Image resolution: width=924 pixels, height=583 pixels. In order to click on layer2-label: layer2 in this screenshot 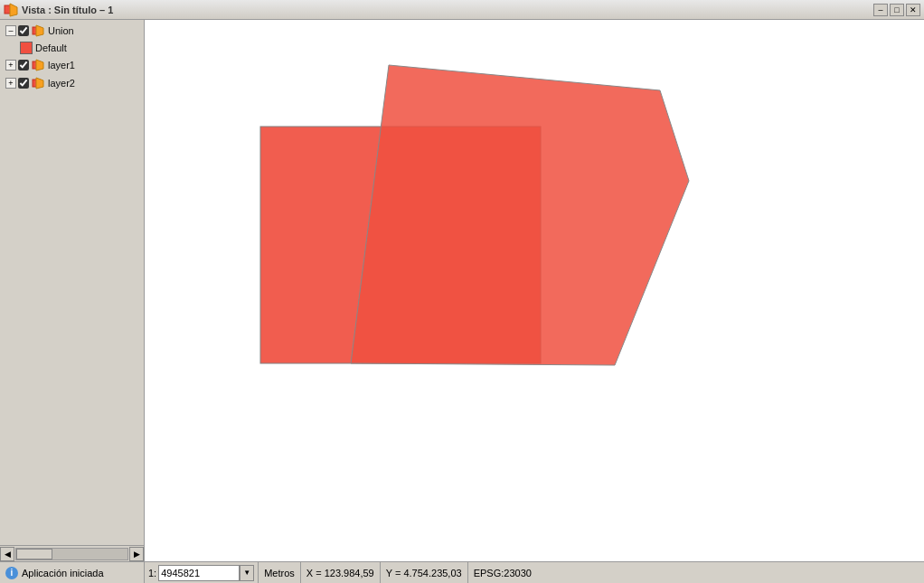, I will do `click(61, 83)`.